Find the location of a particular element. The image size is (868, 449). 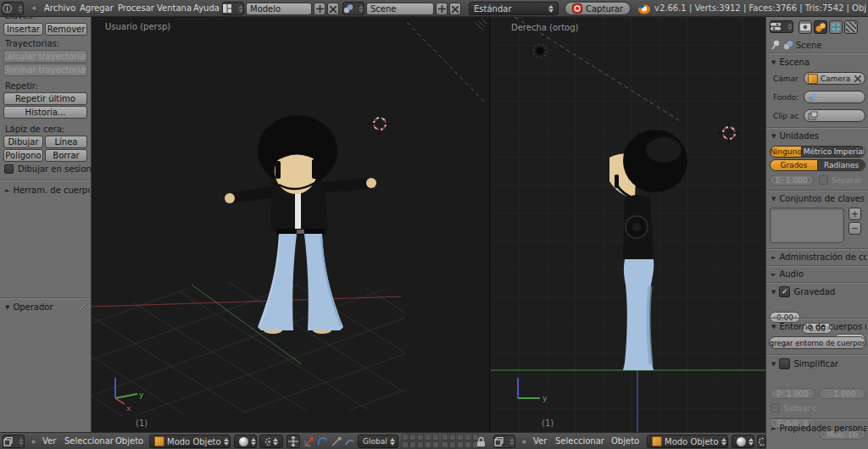

add-rigid-body-world-button: Agregar entorno de cuerpos r is located at coordinates (817, 342).